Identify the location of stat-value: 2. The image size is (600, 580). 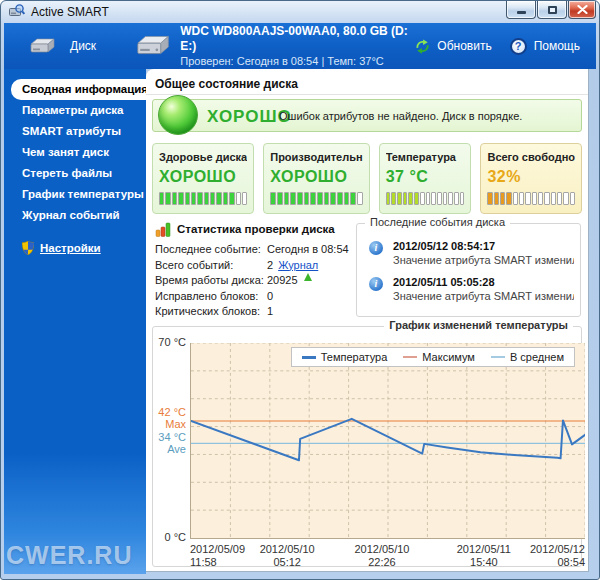
(270, 266).